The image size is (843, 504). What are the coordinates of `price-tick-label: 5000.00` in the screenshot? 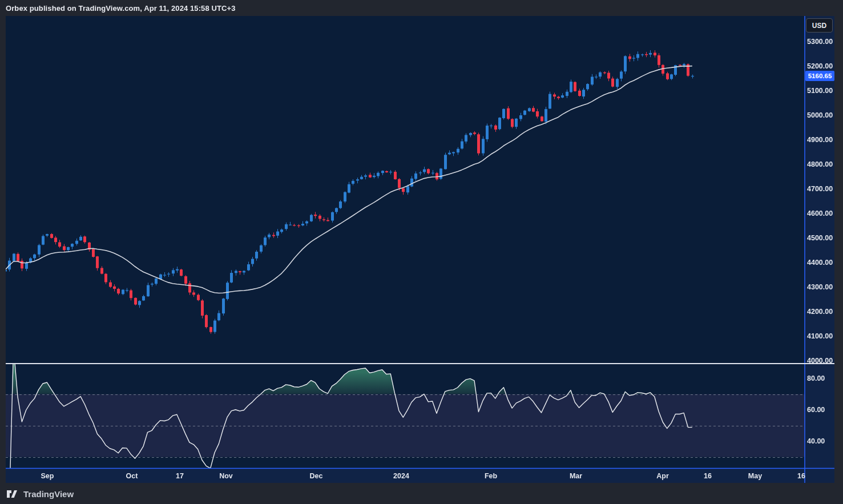 It's located at (820, 115).